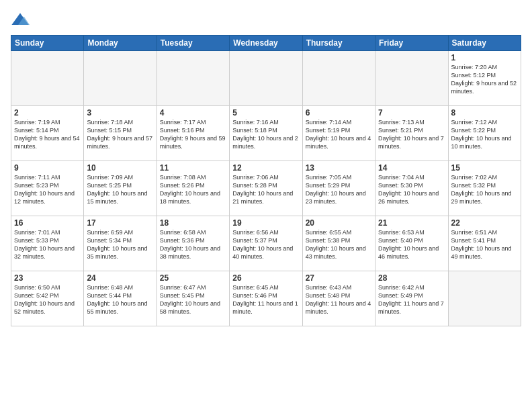  Describe the element at coordinates (193, 278) in the screenshot. I see `day-number: 25` at that location.